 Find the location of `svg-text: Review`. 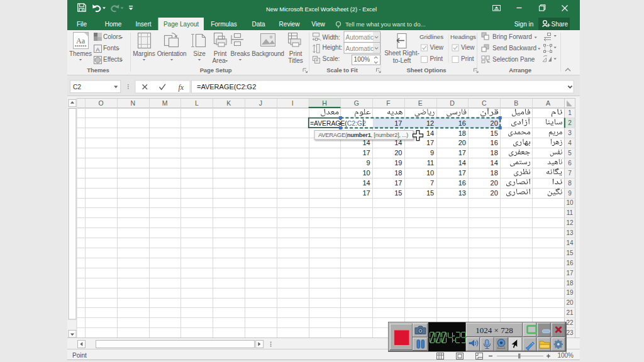

svg-text: Review is located at coordinates (290, 24).